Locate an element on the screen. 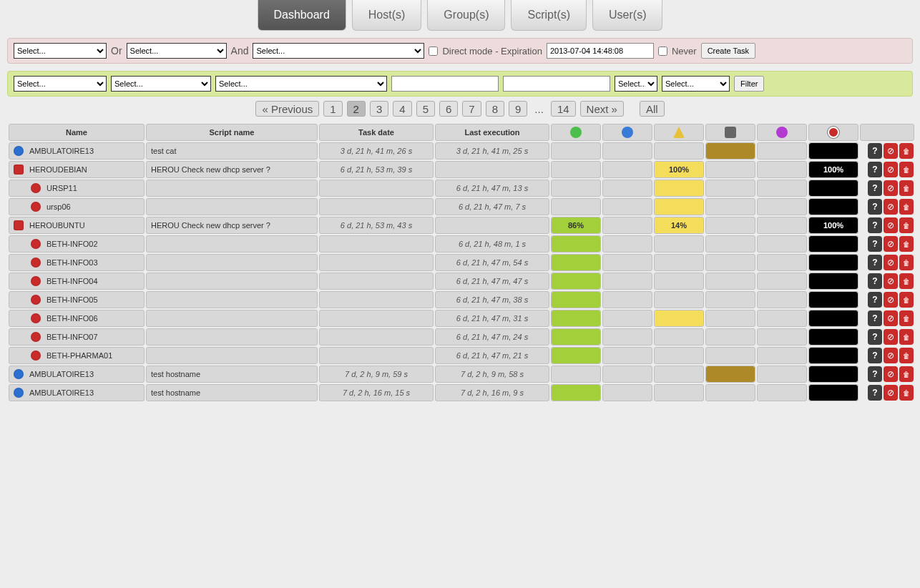 The image size is (920, 588). filter-select-5: Select... is located at coordinates (695, 84).